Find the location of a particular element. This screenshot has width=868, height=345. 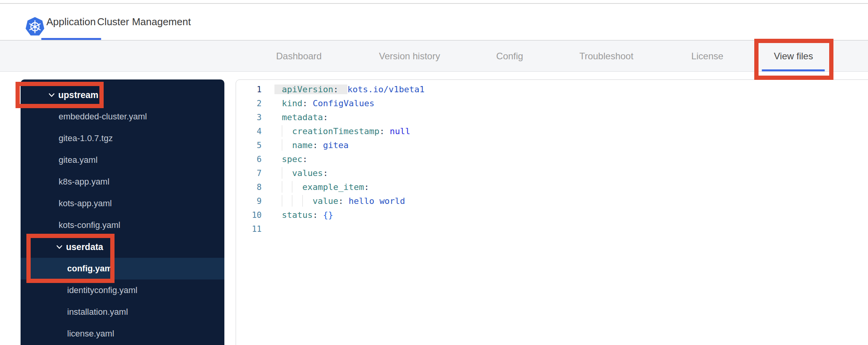

code-line-2: 2kind: ConfigValues is located at coordinates (552, 104).